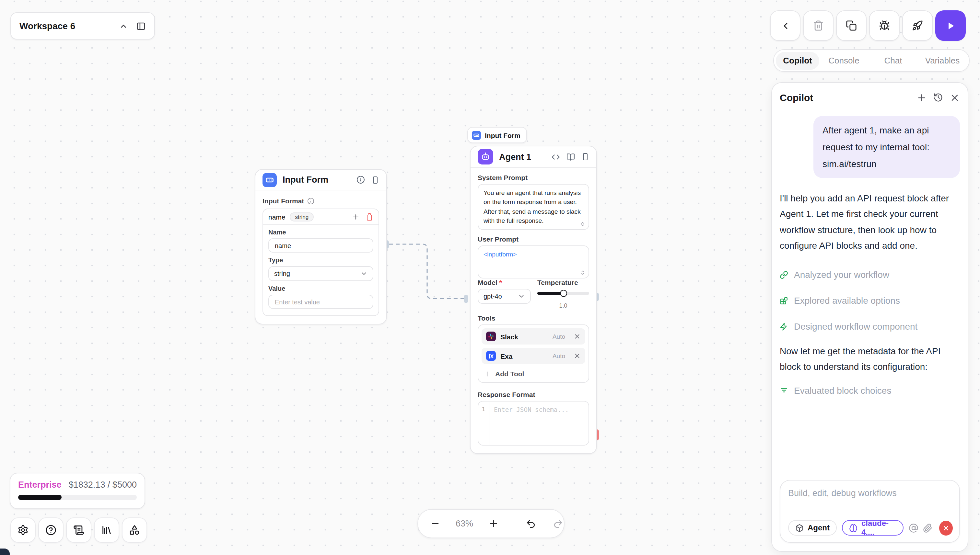 The width and height of the screenshot is (980, 555). I want to click on run-button, so click(951, 26).